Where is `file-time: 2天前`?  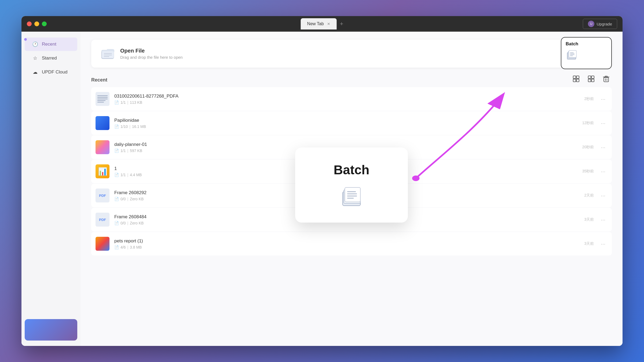
file-time: 2天前 is located at coordinates (589, 195).